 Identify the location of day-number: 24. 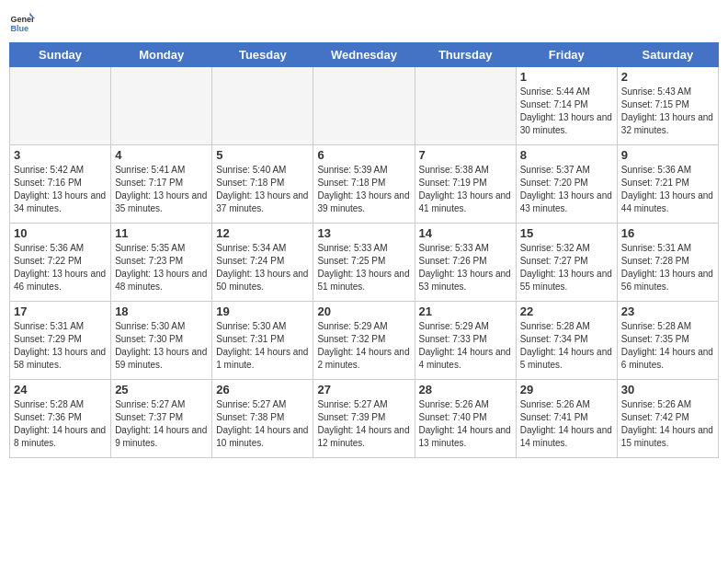
(61, 390).